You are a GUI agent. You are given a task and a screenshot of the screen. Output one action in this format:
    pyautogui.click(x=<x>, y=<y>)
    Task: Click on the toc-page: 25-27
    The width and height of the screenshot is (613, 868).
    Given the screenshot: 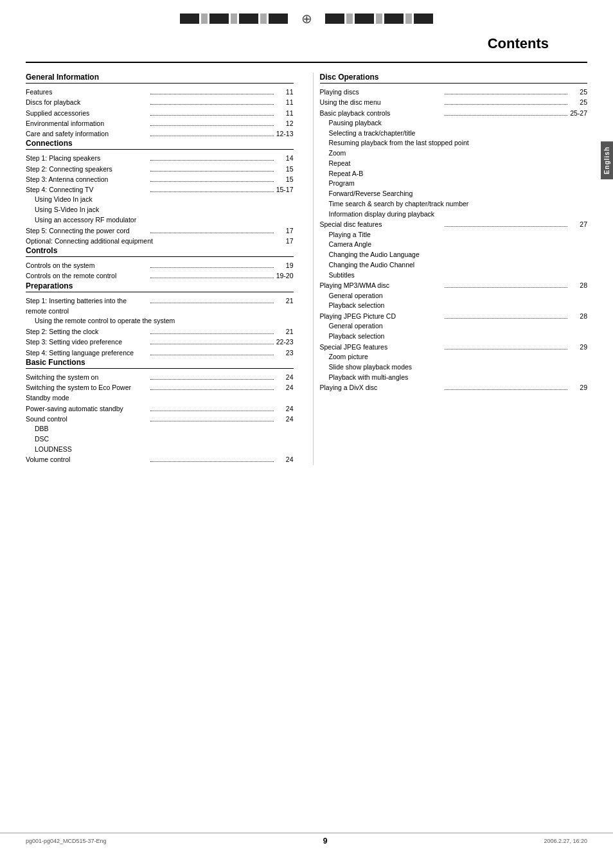 What is the action you would take?
    pyautogui.click(x=578, y=113)
    